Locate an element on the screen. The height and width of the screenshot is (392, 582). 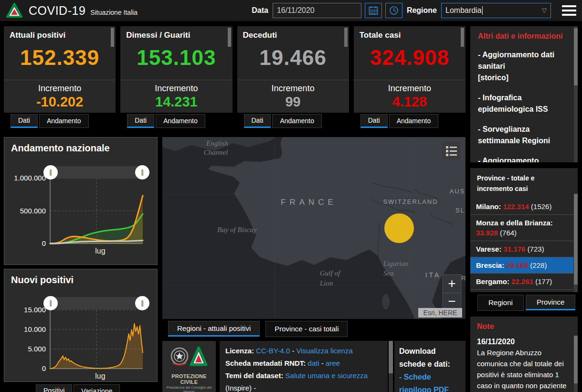
note-title: Note is located at coordinates (524, 327).